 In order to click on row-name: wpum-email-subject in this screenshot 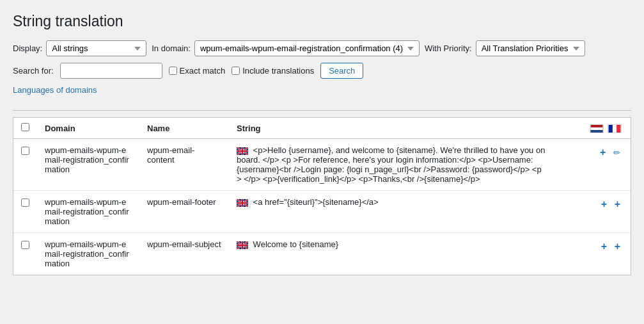, I will do `click(184, 254)`.